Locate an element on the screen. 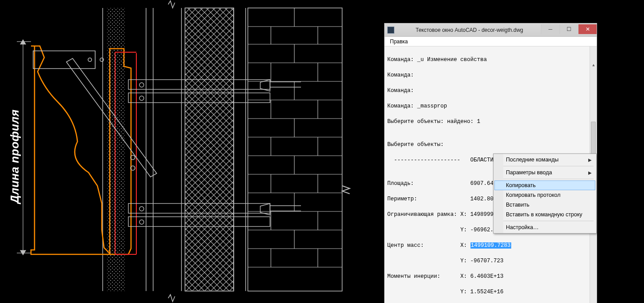 This screenshot has width=644, height=303. cm-label: Параметры ввода is located at coordinates (529, 173).